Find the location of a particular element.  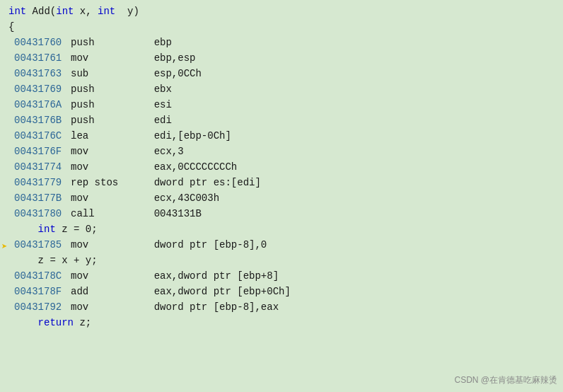

operand-12: 0043131B is located at coordinates (178, 214).